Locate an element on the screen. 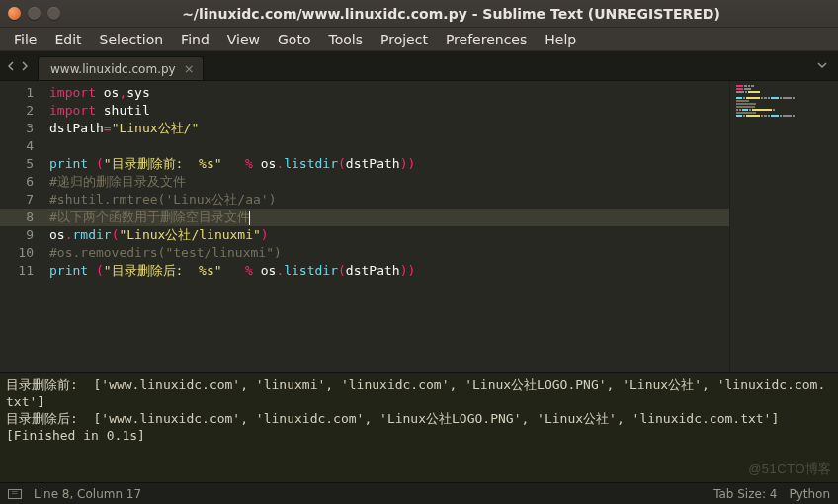 This screenshot has width=838, height=504. nav-forward-icon is located at coordinates (25, 67).